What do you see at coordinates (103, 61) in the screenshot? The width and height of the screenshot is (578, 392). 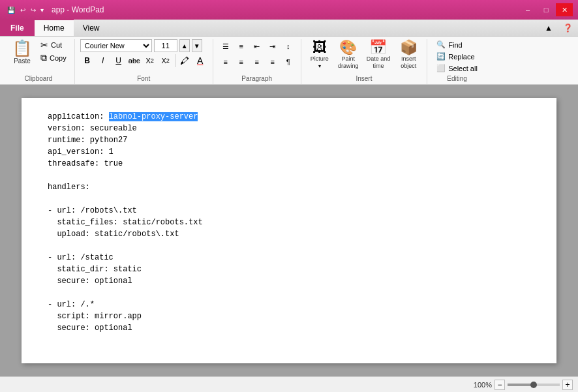 I see `italic-button: I` at bounding box center [103, 61].